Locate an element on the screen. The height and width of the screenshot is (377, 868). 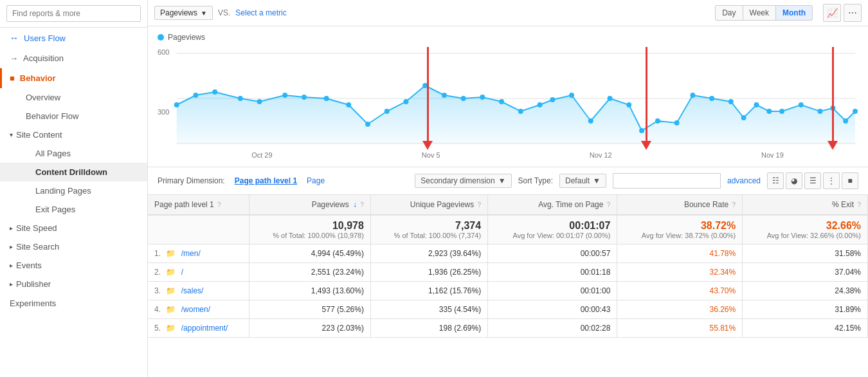
table-controls: Primary Dimension: Page path level 1 Pag… is located at coordinates (508, 181).